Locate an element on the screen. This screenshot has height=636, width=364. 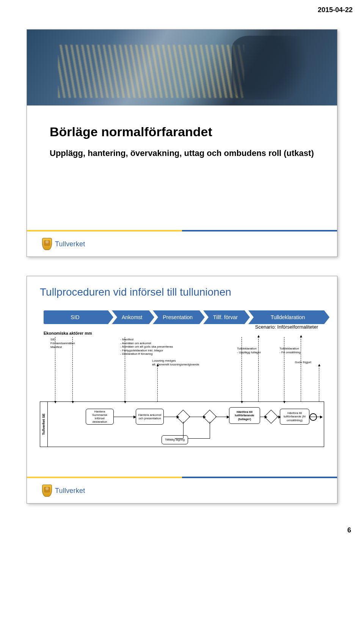
slide1-title: Börläge normalförfarandet is located at coordinates (182, 132).